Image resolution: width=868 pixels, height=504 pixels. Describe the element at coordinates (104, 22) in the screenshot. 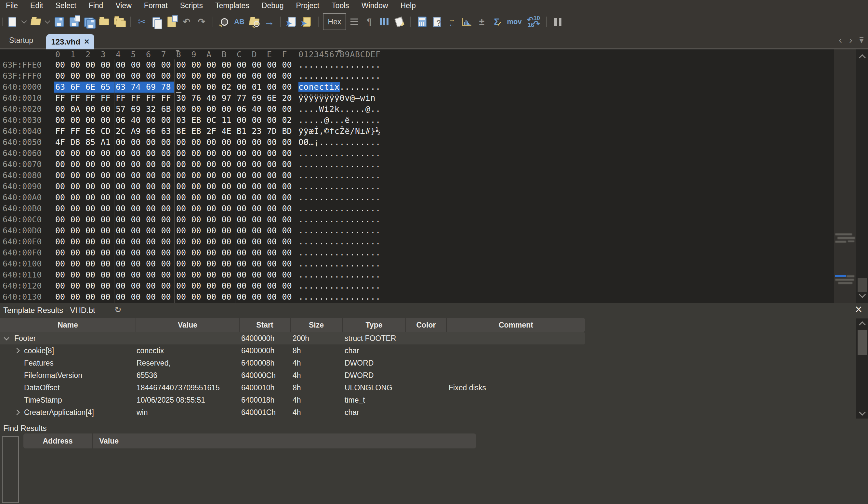

I see `folder-button` at that location.